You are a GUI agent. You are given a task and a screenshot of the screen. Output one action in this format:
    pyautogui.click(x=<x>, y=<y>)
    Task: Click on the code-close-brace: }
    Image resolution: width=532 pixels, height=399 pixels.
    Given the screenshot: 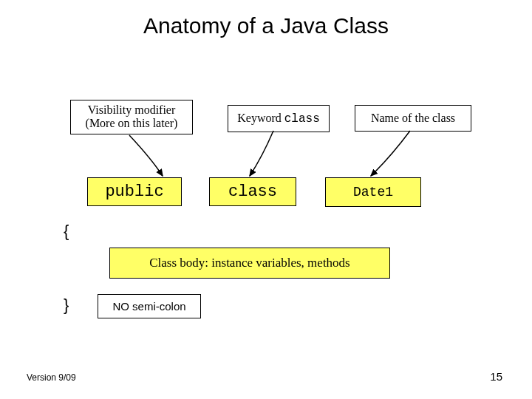 What is the action you would take?
    pyautogui.click(x=66, y=305)
    